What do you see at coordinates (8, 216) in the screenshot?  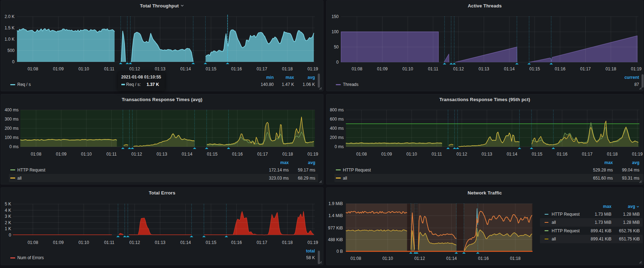 I see `svg-text: 3 K` at bounding box center [8, 216].